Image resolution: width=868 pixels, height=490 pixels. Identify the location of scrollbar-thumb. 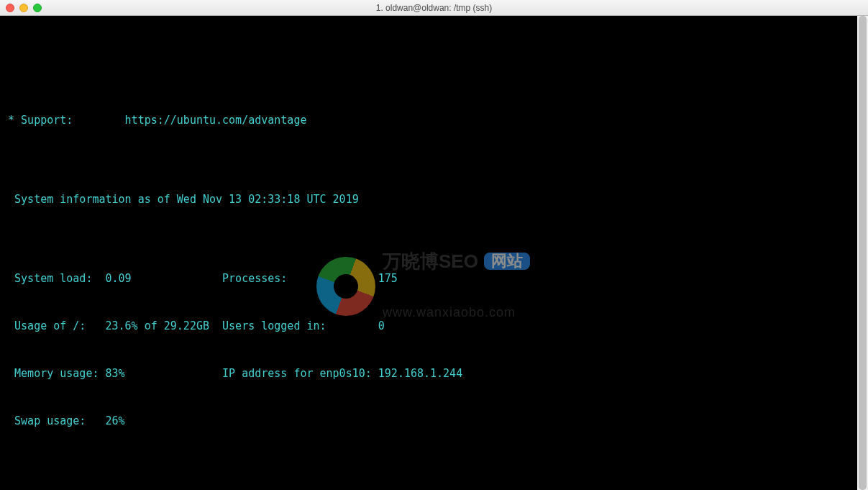
(863, 253).